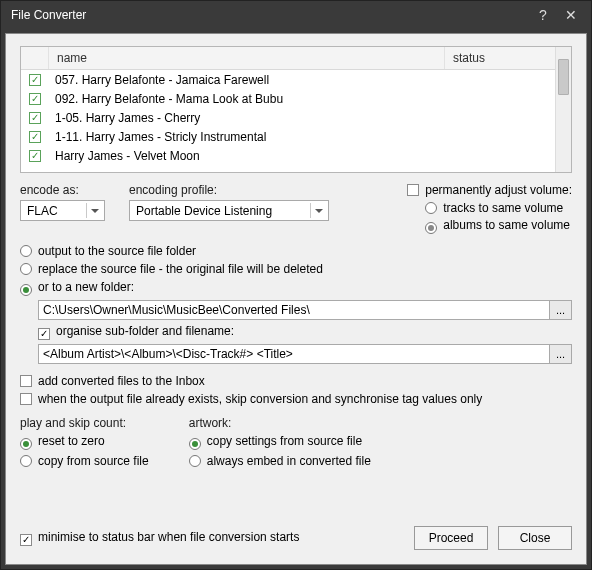 Image resolution: width=592 pixels, height=570 pixels. I want to click on row-name: 1-11. Harry James - Stricly Instrumental, so click(302, 137).